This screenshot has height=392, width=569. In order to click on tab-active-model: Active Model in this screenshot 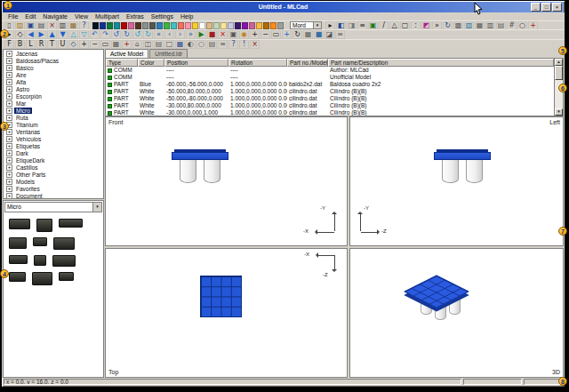, I will do `click(126, 53)`.